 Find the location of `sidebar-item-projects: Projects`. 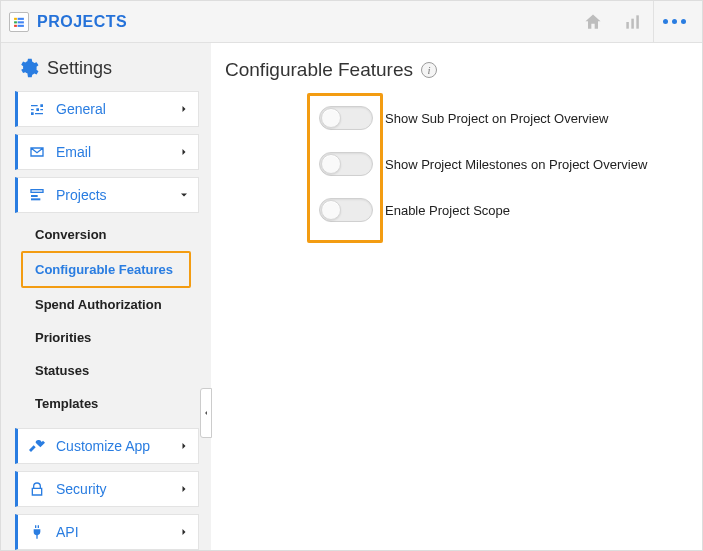

sidebar-item-projects: Projects is located at coordinates (107, 195).